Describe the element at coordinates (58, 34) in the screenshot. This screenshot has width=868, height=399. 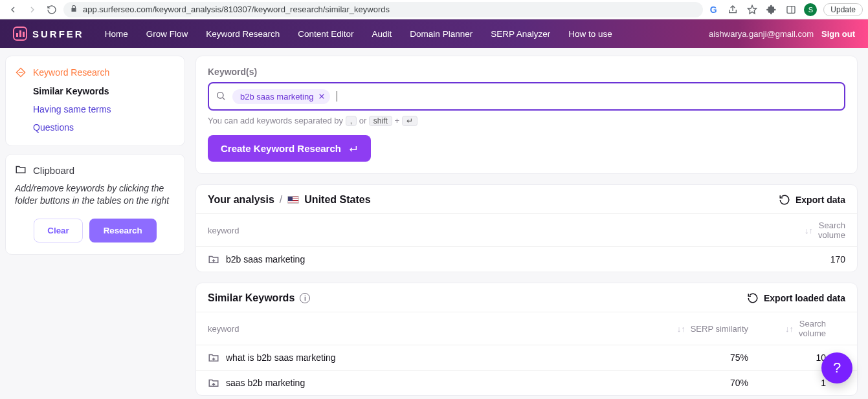
I see `brand-name: SURFER` at that location.